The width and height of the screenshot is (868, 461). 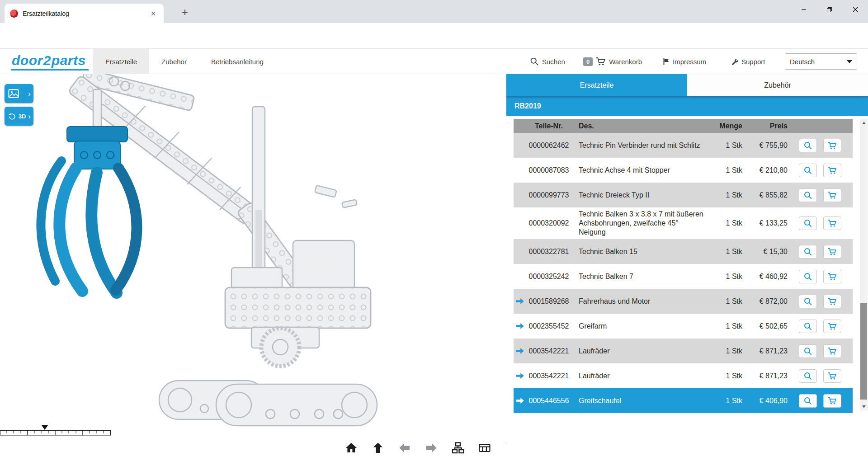 What do you see at coordinates (765, 170) in the screenshot?
I see `part-price: € 210,80` at bounding box center [765, 170].